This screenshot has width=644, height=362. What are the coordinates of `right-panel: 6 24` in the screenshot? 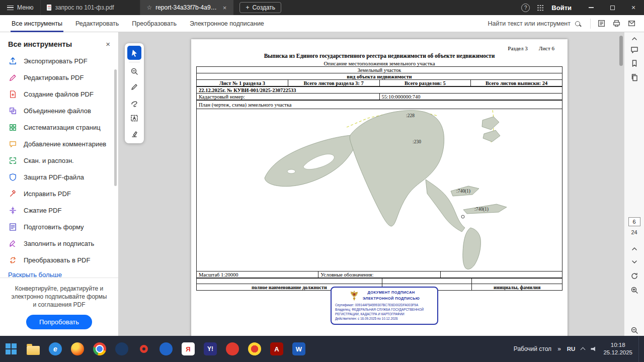 It's located at (634, 184).